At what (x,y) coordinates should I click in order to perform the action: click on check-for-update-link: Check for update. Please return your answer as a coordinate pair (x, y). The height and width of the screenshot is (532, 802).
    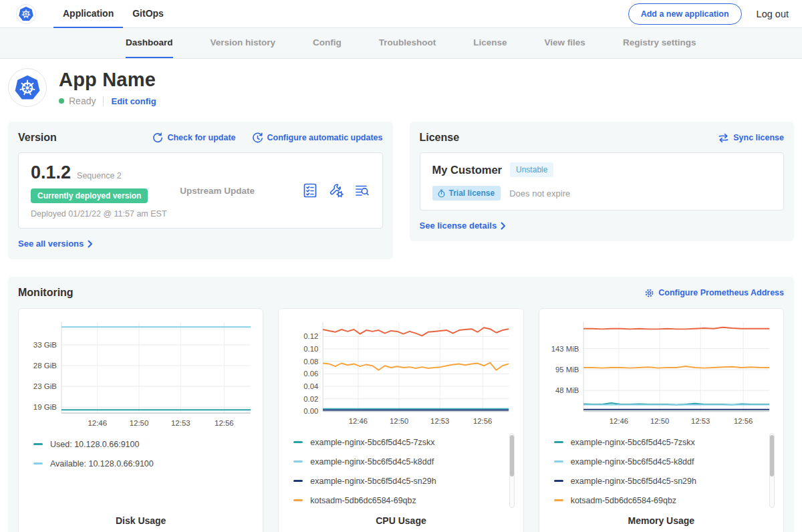
    Looking at the image, I should click on (194, 138).